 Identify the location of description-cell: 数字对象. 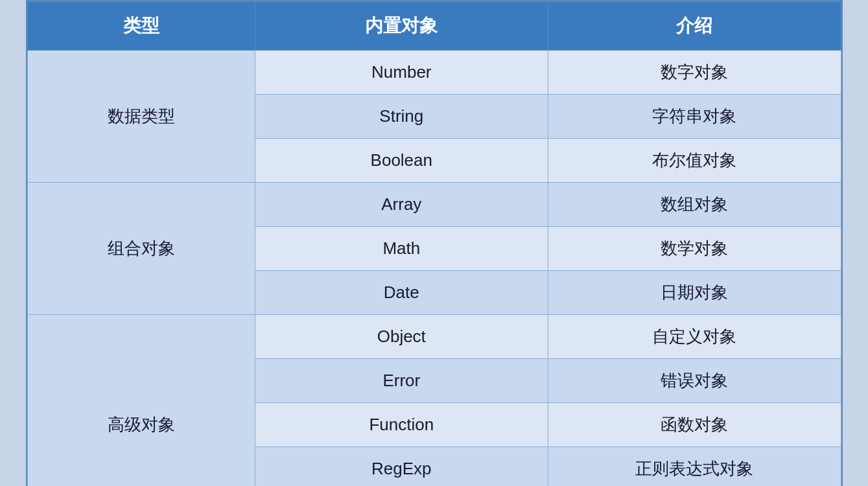
(694, 73).